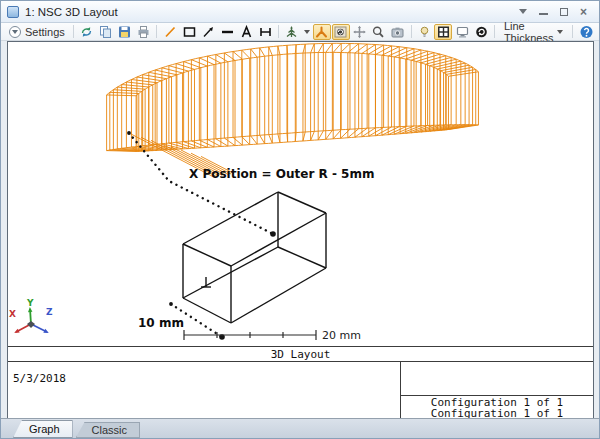 The image size is (600, 439). Describe the element at coordinates (300, 32) in the screenshot. I see `toolbar: Settings Line Thickness` at that location.